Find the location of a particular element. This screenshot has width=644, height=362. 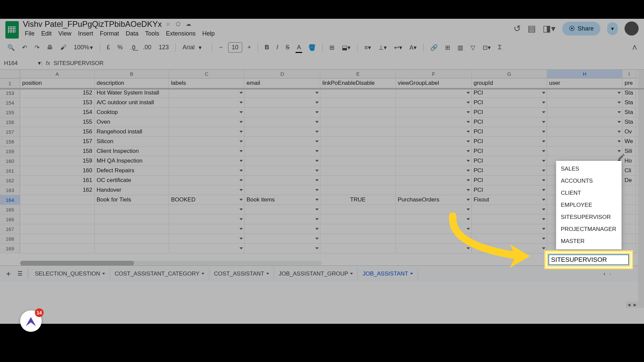

cell: Client Inspection is located at coordinates (132, 151).